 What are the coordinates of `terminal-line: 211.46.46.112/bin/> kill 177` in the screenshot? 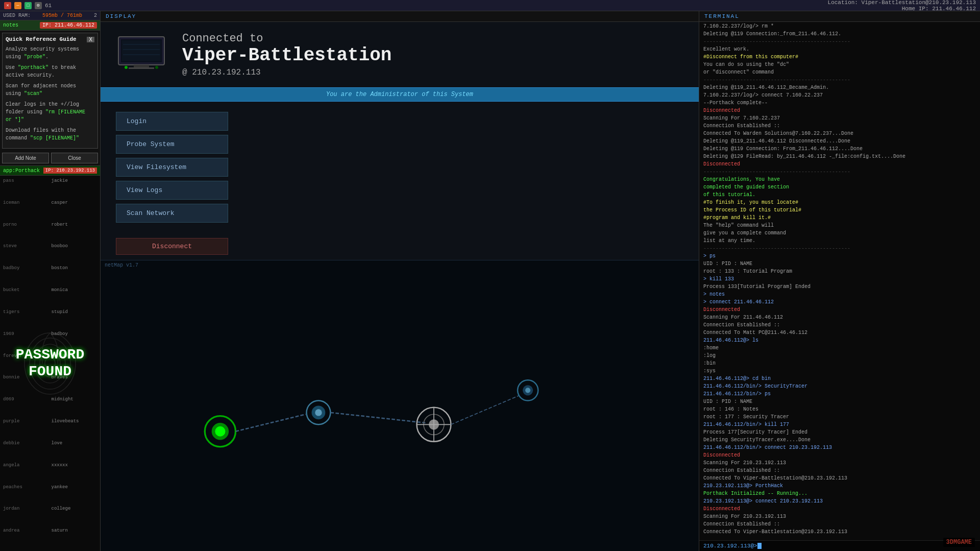 It's located at (840, 425).